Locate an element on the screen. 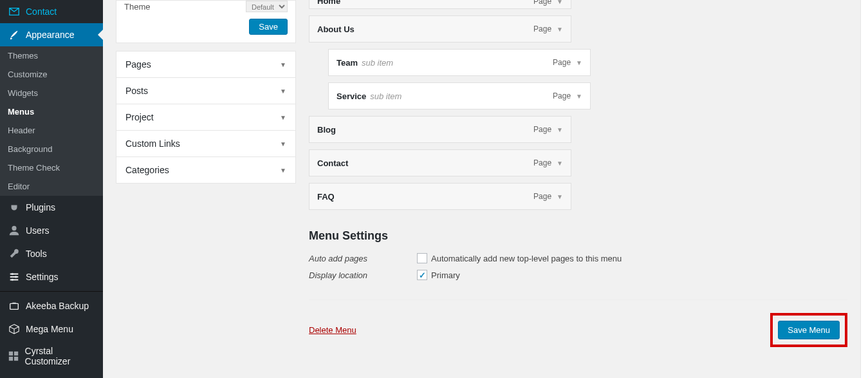  sliders-icon is located at coordinates (14, 277).